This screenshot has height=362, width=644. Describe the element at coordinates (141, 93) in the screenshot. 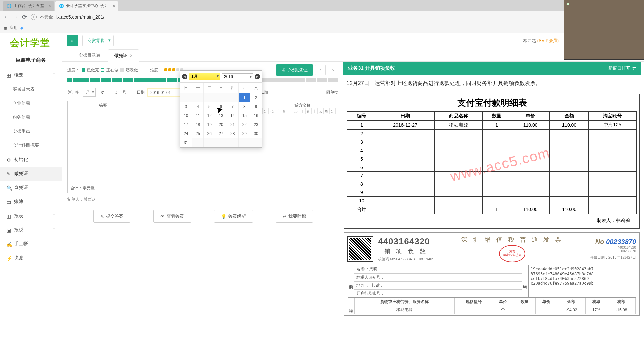

I see `date-label: 日期` at that location.